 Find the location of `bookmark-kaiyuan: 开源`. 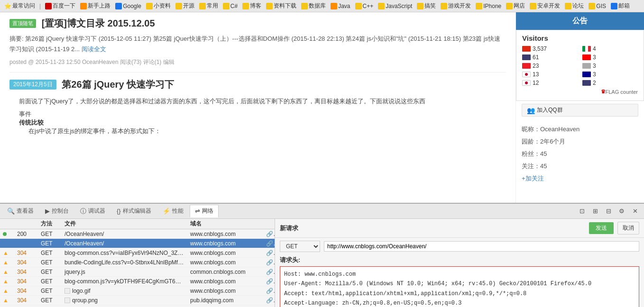

bookmark-kaiyuan: 开源 is located at coordinates (185, 6).